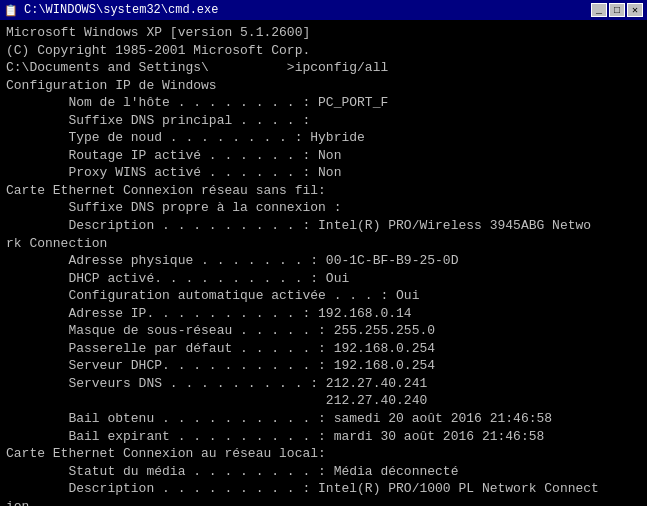 The height and width of the screenshot is (506, 647). I want to click on terminal-line: ion, so click(324, 502).